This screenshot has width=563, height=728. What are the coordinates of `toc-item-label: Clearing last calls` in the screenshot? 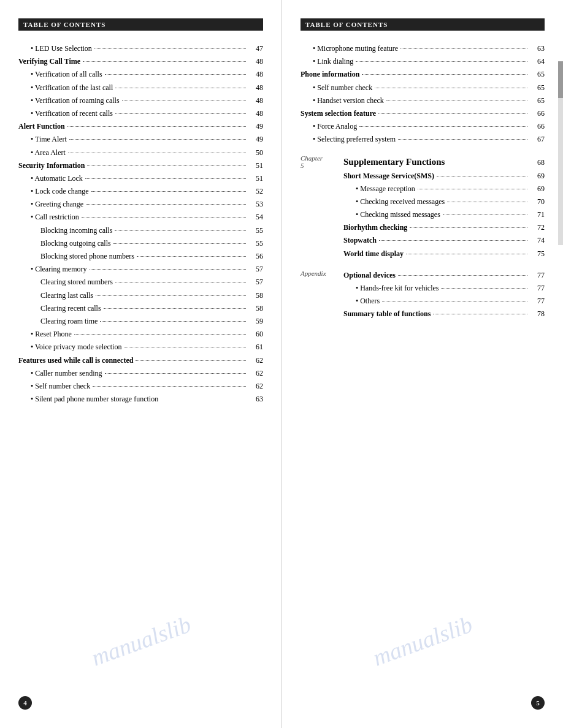 It's located at (56, 295).